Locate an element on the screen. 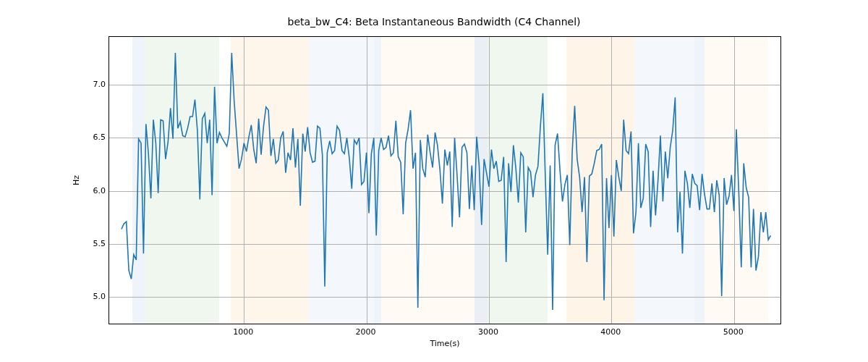  x-tick-label: 3000 is located at coordinates (488, 332).